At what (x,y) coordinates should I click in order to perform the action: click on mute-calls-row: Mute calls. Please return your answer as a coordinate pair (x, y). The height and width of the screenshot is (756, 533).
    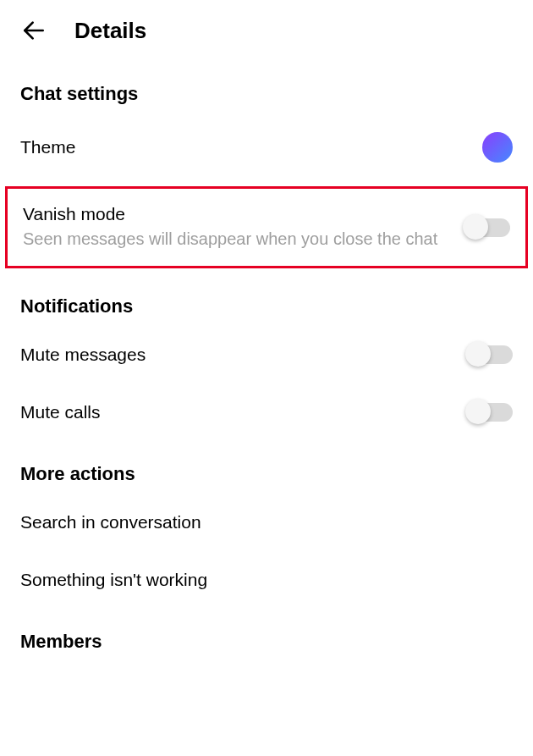
    Looking at the image, I should click on (266, 412).